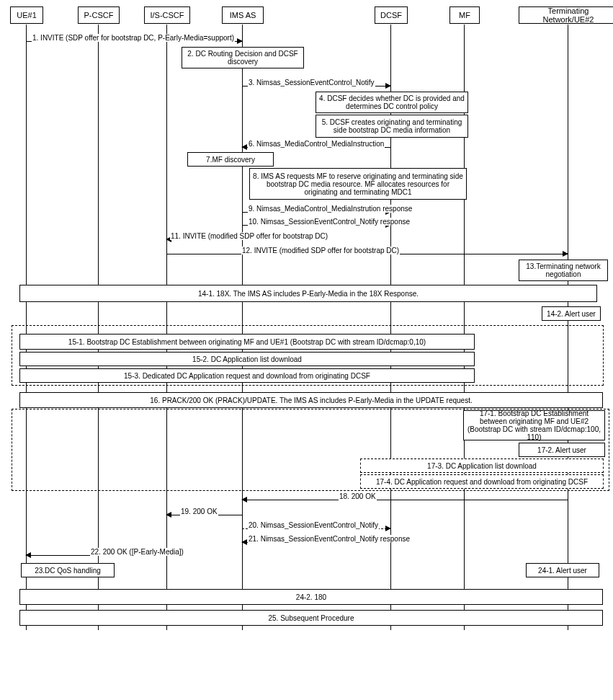 This screenshot has height=700, width=613. What do you see at coordinates (199, 512) in the screenshot?
I see `message-label-8: 19. 200 OK` at bounding box center [199, 512].